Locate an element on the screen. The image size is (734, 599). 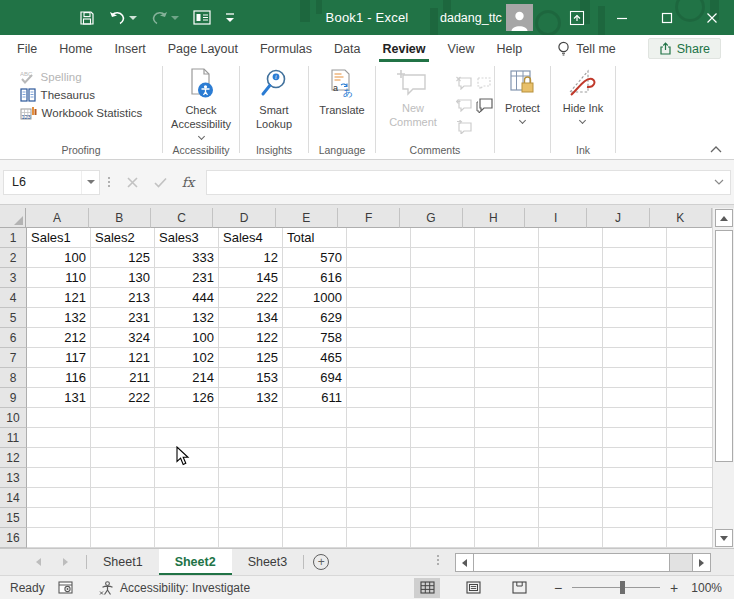
cell-G1 is located at coordinates (443, 238).